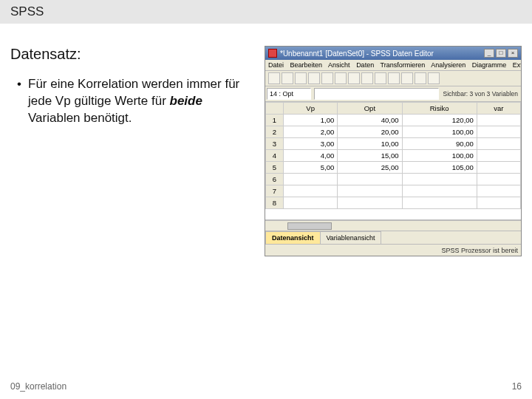 The width and height of the screenshot is (532, 399). What do you see at coordinates (439, 109) in the screenshot?
I see `col-risiko: Risiko` at bounding box center [439, 109].